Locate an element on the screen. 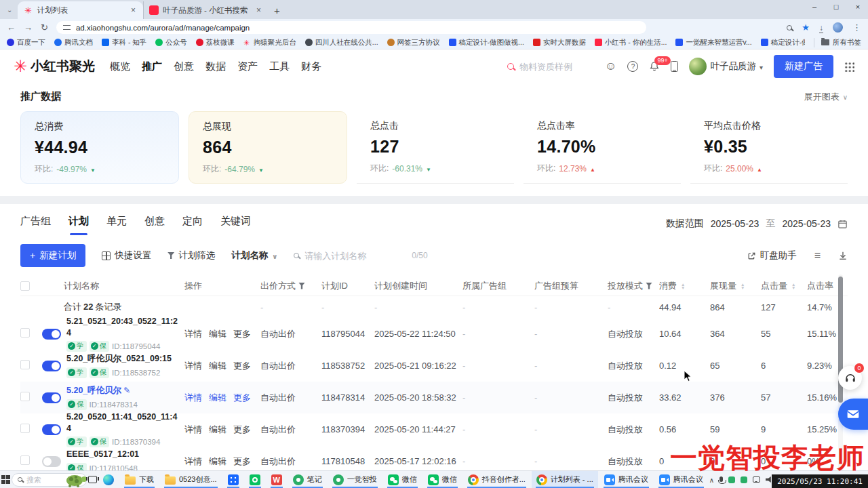  tab-4: 定向 is located at coordinates (193, 225).